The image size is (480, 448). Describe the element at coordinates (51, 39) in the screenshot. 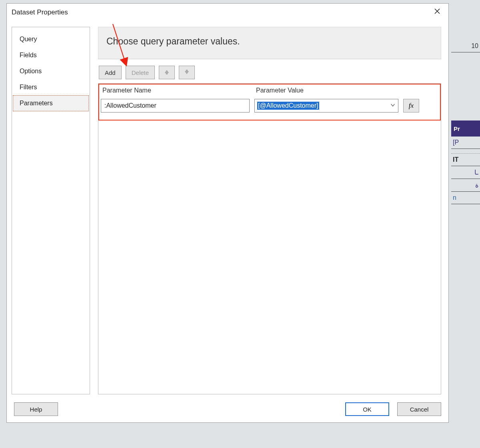

I see `sidebar-item-query: Query` at that location.